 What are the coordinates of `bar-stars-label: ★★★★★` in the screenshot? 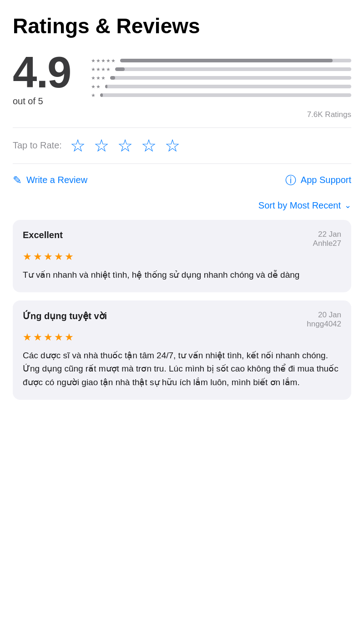 It's located at (103, 61).